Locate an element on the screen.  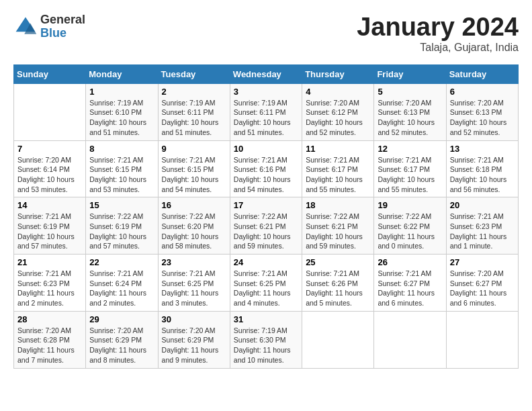
day-info: Sunrise: 7:19 AM Sunset: 6:30 PM Dayligh… is located at coordinates (266, 345).